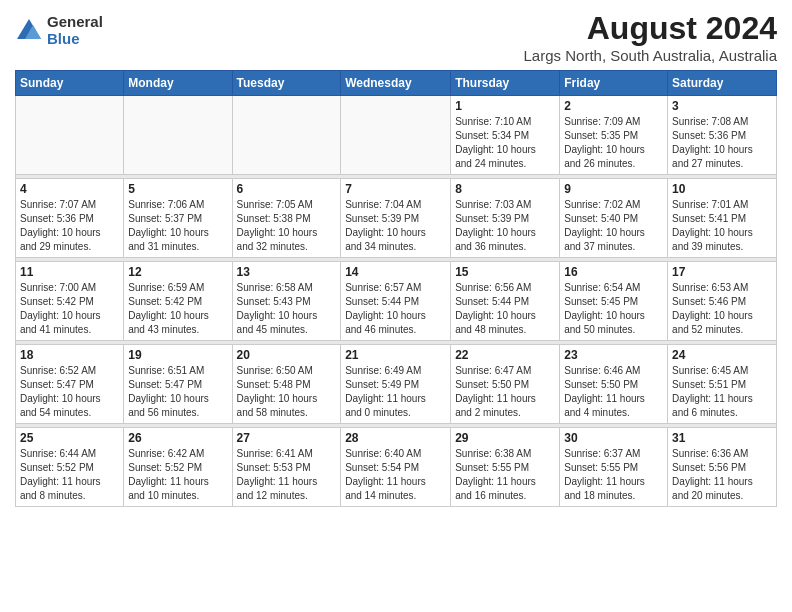 Image resolution: width=792 pixels, height=612 pixels. Describe the element at coordinates (722, 438) in the screenshot. I see `day-number: 31` at that location.